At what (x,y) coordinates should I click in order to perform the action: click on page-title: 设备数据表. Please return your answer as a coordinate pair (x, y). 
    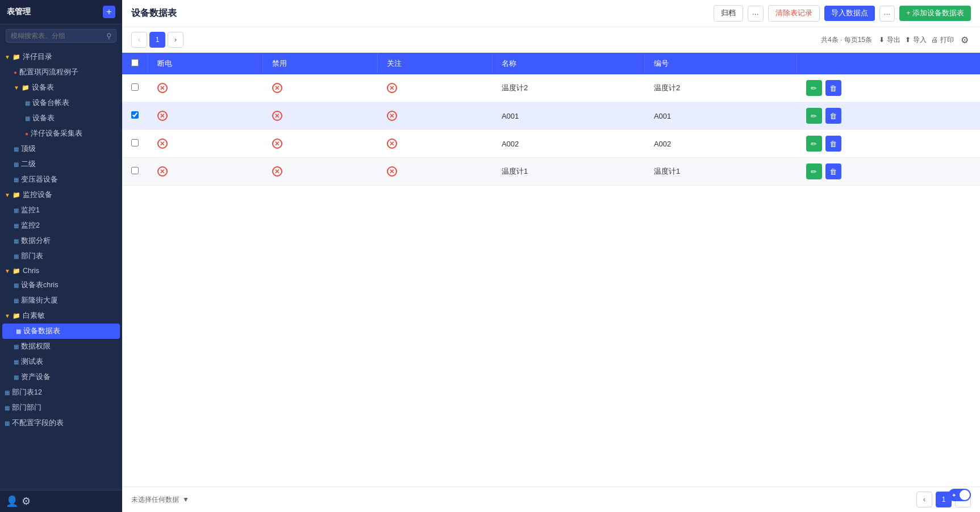
    Looking at the image, I should click on (154, 14).